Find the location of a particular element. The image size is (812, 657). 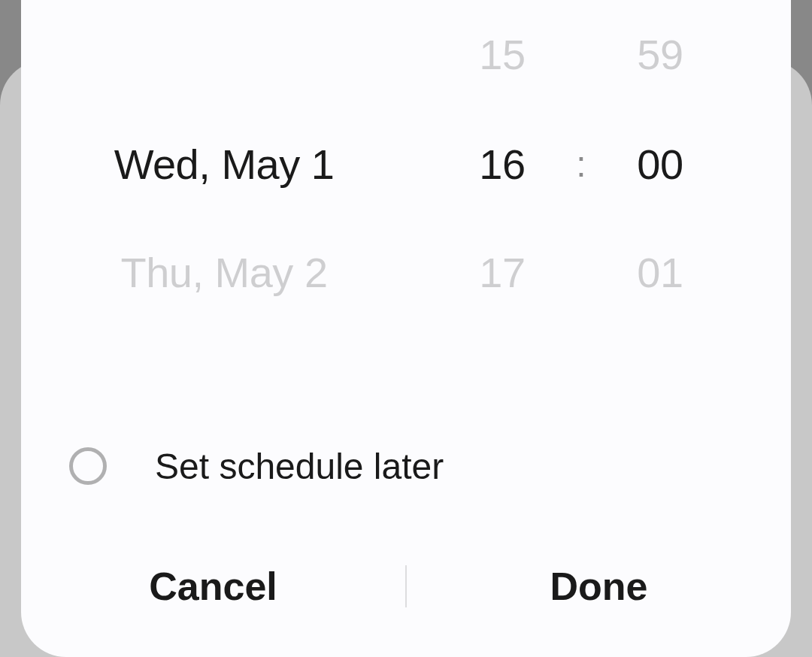

date-selected: Wed, May 1 is located at coordinates (224, 164).